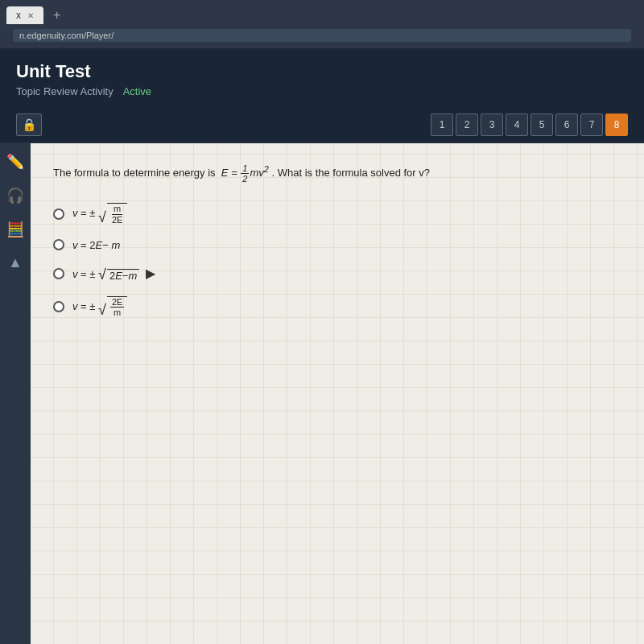 This screenshot has height=644, width=644. I want to click on page-title: Unit Test, so click(322, 72).